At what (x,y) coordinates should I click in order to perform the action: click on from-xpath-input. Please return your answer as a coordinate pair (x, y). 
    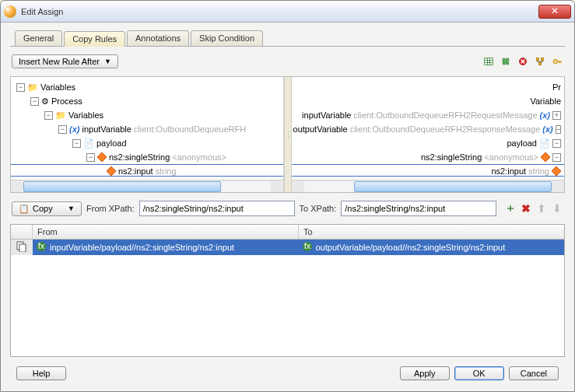
    Looking at the image, I should click on (217, 208).